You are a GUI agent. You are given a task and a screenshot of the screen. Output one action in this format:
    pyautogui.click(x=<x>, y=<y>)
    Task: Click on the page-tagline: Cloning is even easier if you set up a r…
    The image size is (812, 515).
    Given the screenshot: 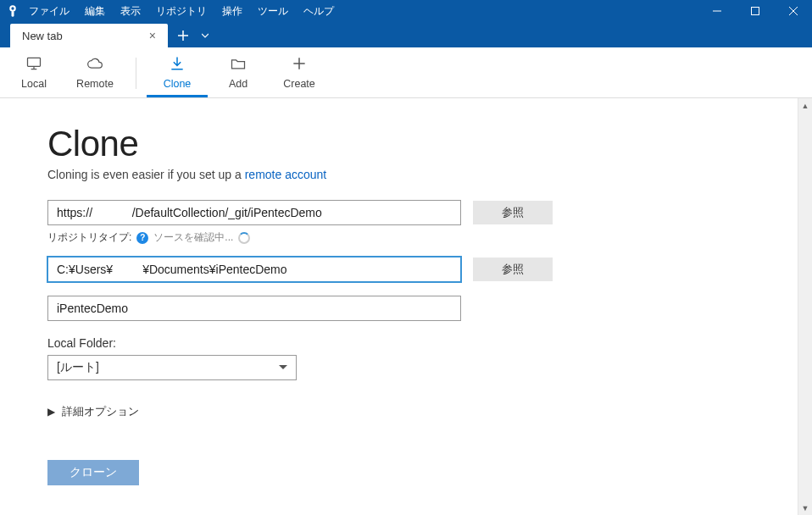 What is the action you would take?
    pyautogui.click(x=398, y=174)
    